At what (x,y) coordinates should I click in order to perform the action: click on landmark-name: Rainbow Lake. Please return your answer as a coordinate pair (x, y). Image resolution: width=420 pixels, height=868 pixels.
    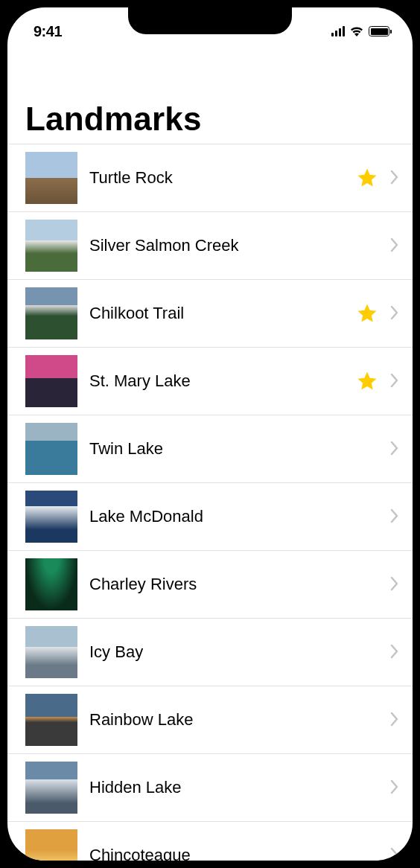
    Looking at the image, I should click on (234, 720).